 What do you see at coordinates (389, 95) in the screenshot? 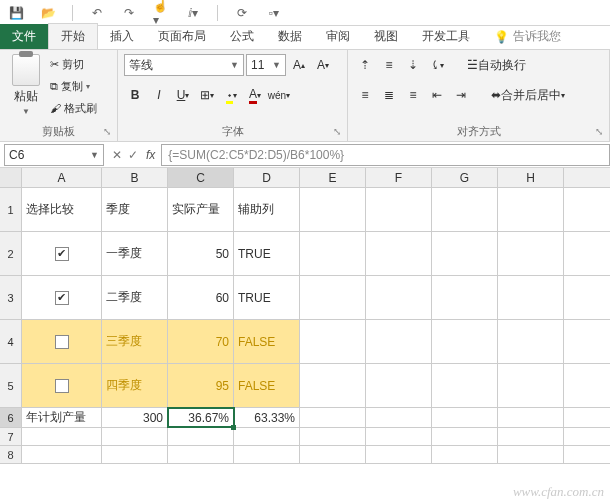
I see `align-center-button: ≣` at bounding box center [389, 95].